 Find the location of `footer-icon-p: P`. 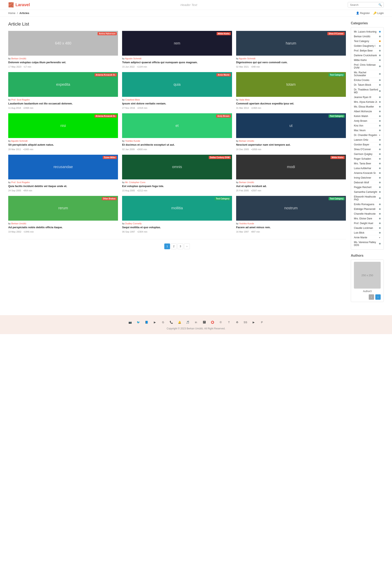

footer-icon-p: P is located at coordinates (262, 322).